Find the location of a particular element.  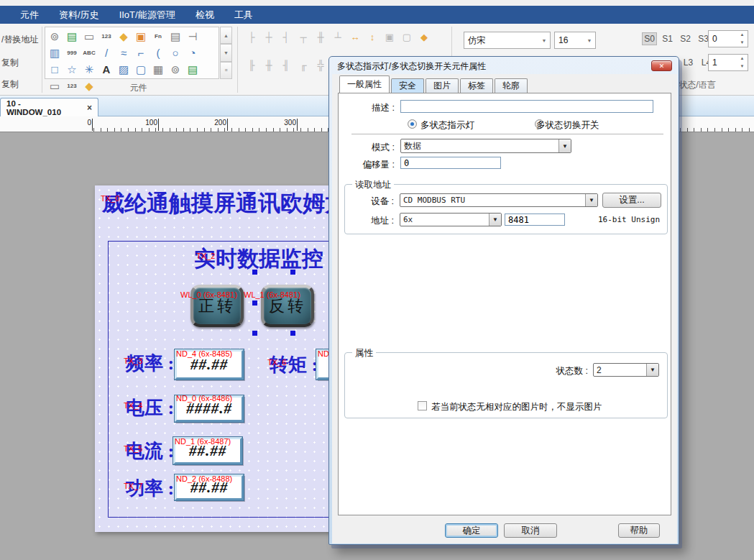

ribbon-replace-address: /替换地址 is located at coordinates (22, 40).